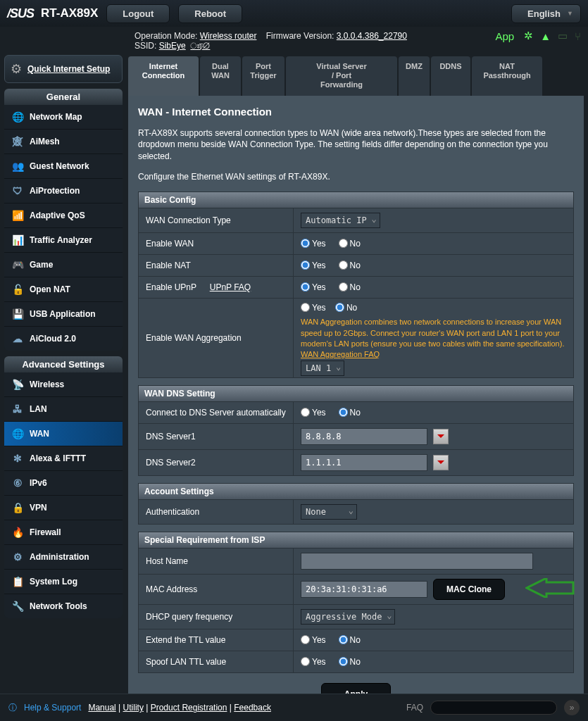 This screenshot has height=721, width=588. I want to click on nav-label: AiMesh, so click(45, 142).